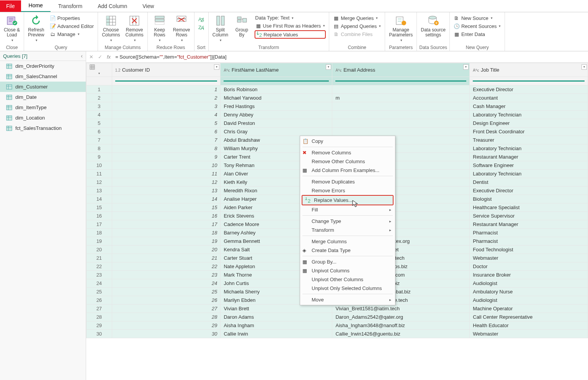 Image resolution: width=588 pixels, height=380 pixels. I want to click on cell-customer-id: 26, so click(166, 300).